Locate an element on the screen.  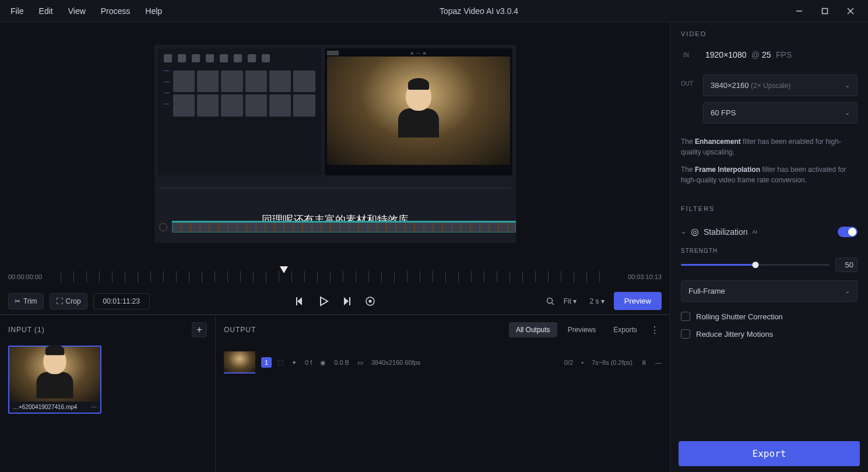
stabilization-toggle is located at coordinates (848, 232).